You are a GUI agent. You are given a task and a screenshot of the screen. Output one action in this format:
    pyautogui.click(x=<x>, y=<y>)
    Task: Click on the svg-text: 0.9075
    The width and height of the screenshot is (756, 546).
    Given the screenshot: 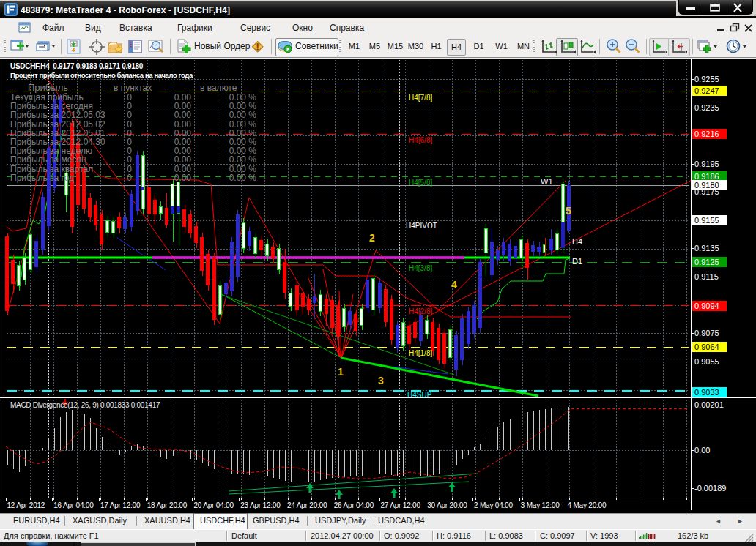 What is the action you would take?
    pyautogui.click(x=707, y=333)
    